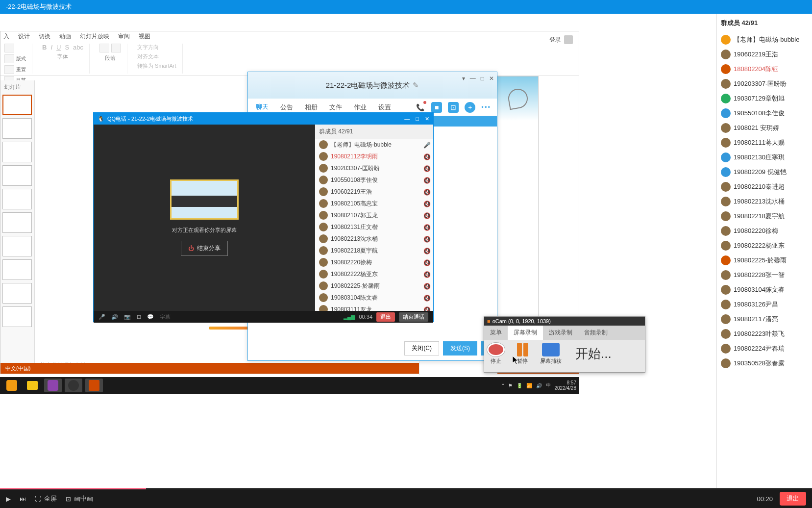 The width and height of the screenshot is (812, 508). What do you see at coordinates (486, 107) in the screenshot?
I see `more-icon: •••` at bounding box center [486, 107].